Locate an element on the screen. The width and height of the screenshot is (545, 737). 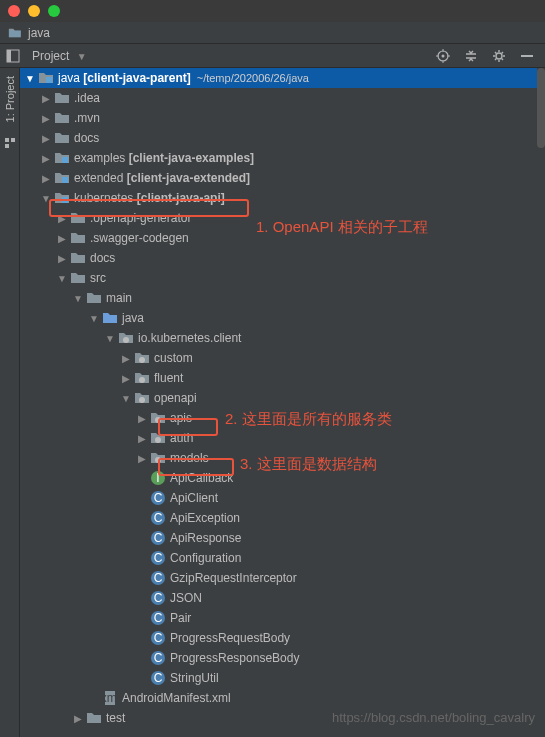
tree-row: ▶apis is located at coordinates (282, 418).